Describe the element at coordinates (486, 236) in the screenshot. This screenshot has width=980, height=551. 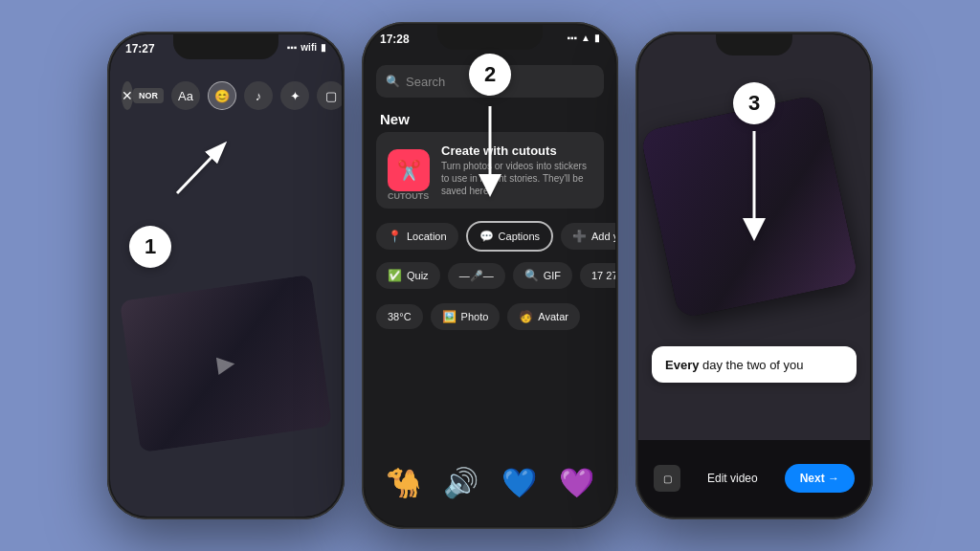
I see `captions-icon: 💬` at that location.